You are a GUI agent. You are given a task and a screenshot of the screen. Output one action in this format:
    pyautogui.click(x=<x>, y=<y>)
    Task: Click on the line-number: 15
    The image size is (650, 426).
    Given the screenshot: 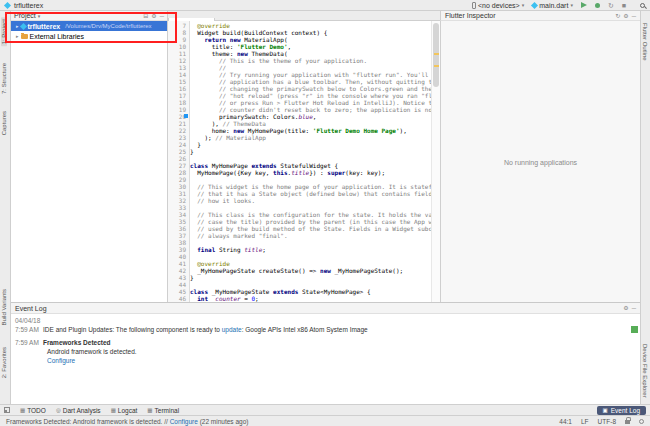 What is the action you would take?
    pyautogui.click(x=177, y=82)
    